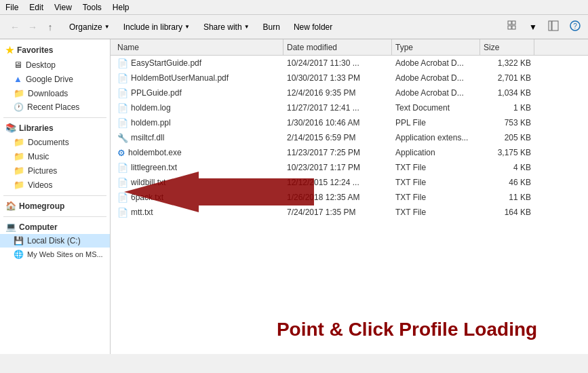 The height and width of the screenshot is (373, 588). What do you see at coordinates (349, 168) in the screenshot?
I see `table-row: 📄 littlegreen.txt 10/23/2017 1:17 PM TXT…` at bounding box center [349, 168].